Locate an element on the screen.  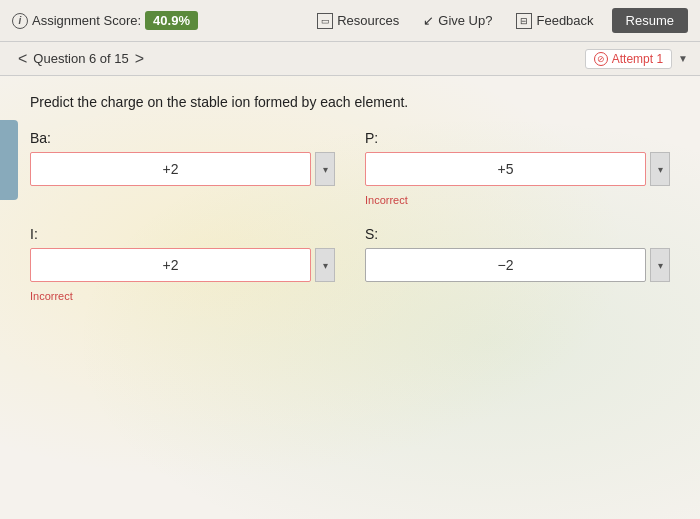
question-item-s: S: −2 ▾ is located at coordinates (518, 264).